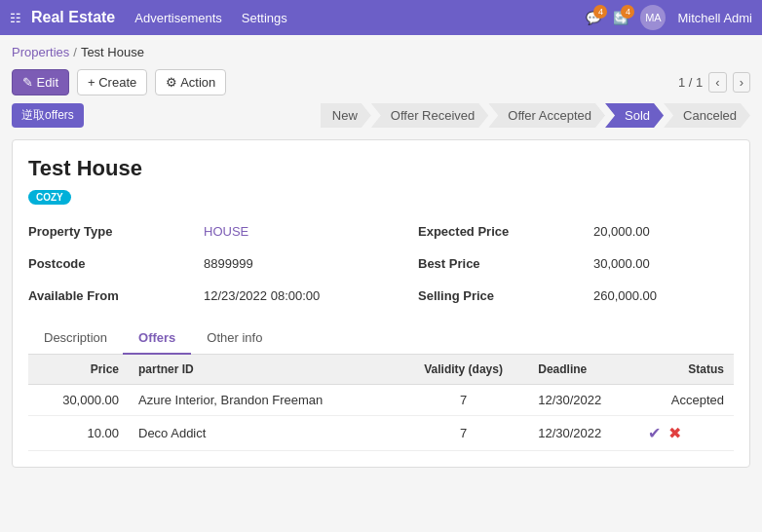 The width and height of the screenshot is (762, 532). What do you see at coordinates (361, 18) in the screenshot?
I see `nav-links: Advertisements Settings` at bounding box center [361, 18].